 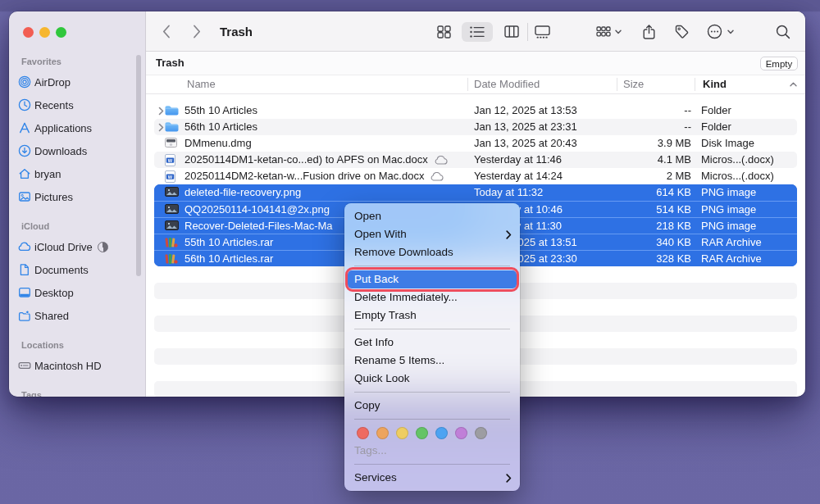 What do you see at coordinates (77, 174) in the screenshot?
I see `sidebar-item-bryan: bryan` at bounding box center [77, 174].